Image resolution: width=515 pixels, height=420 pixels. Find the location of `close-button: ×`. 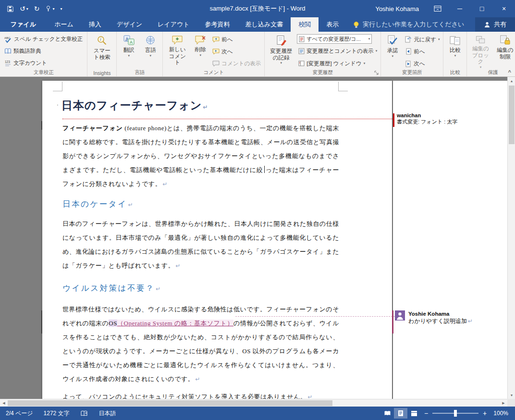

close-button: × is located at coordinates (504, 9).